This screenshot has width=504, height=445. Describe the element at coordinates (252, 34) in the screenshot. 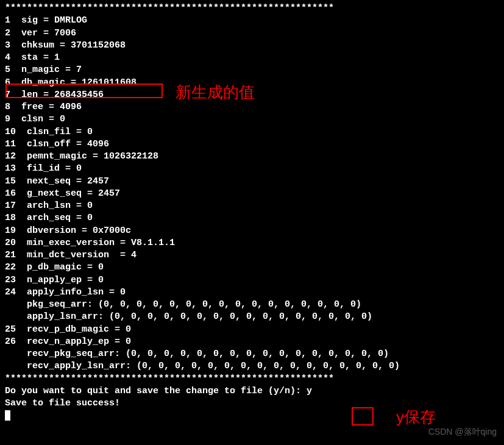

I see `output-line: 2 ver = 7006` at that location.